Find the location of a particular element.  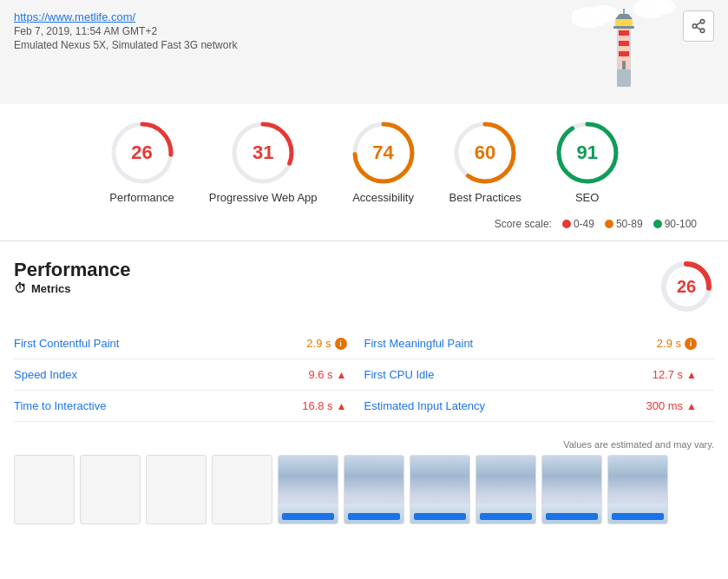

score-item-accessibility: 74 Accessibility is located at coordinates (384, 163).